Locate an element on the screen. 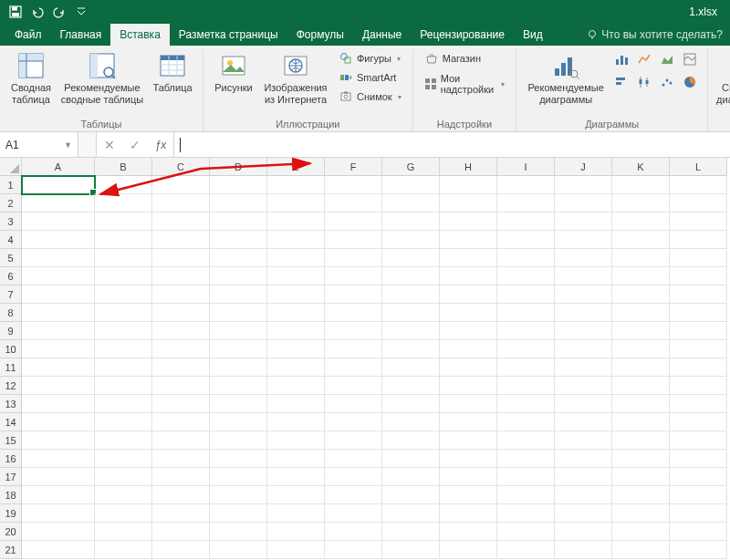 Image resolution: width=730 pixels, height=560 pixels. row-header: 17 is located at coordinates (11, 477).